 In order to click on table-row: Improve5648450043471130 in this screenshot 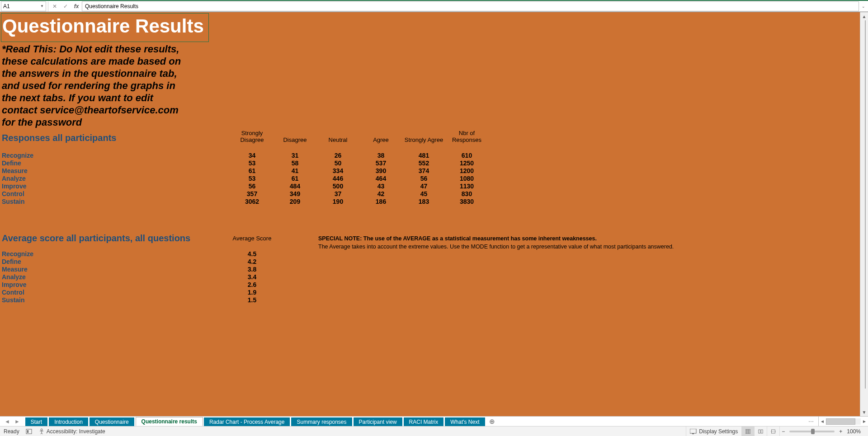, I will do `click(244, 186)`.